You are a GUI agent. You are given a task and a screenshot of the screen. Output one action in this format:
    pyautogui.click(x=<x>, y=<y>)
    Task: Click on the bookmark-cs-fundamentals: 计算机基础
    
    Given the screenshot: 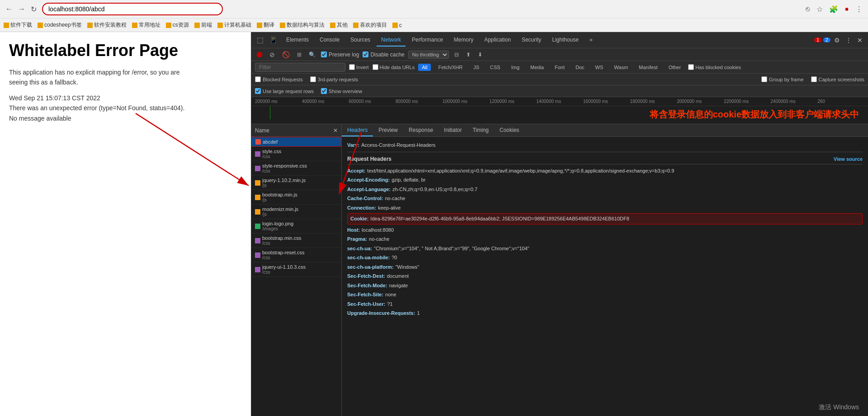 What is the action you would take?
    pyautogui.click(x=234, y=25)
    